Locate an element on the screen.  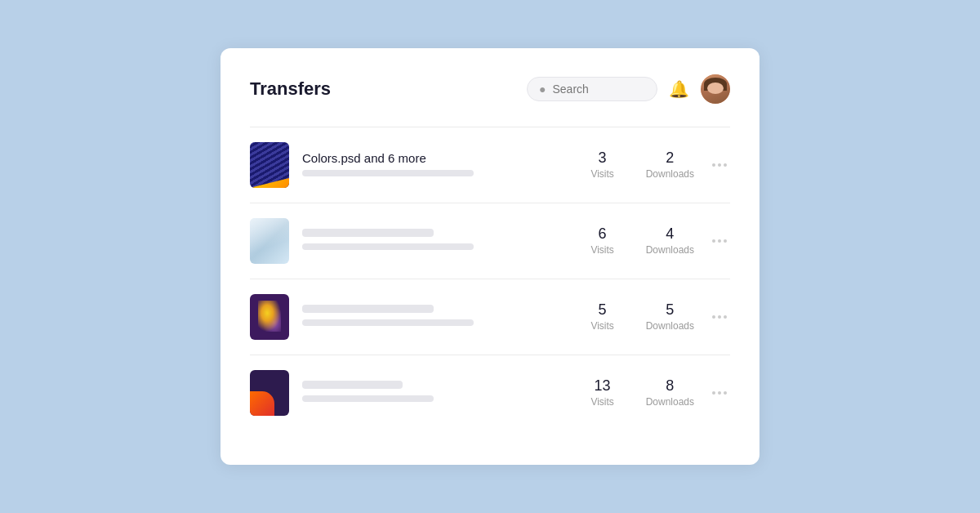
transfer-stats: 3 Visits 2 Downloads is located at coordinates (630, 165).